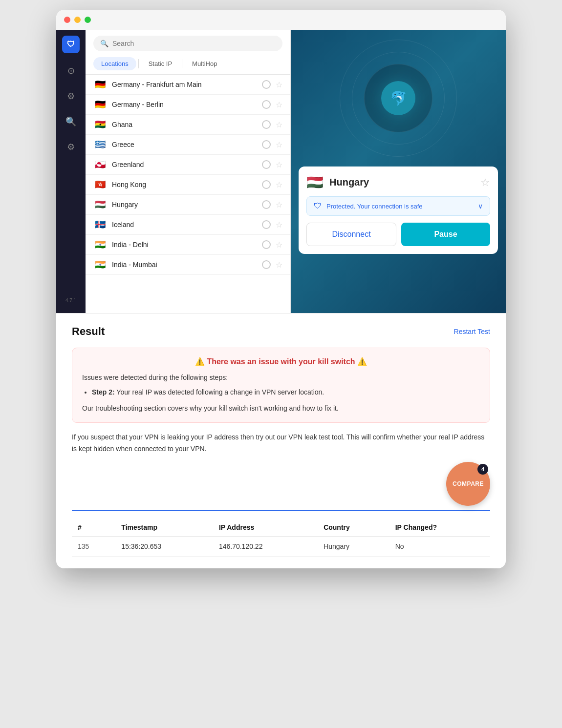  What do you see at coordinates (286, 392) in the screenshot?
I see `alert-step-2: Step 2: Your real IP was detected follow…` at bounding box center [286, 392].